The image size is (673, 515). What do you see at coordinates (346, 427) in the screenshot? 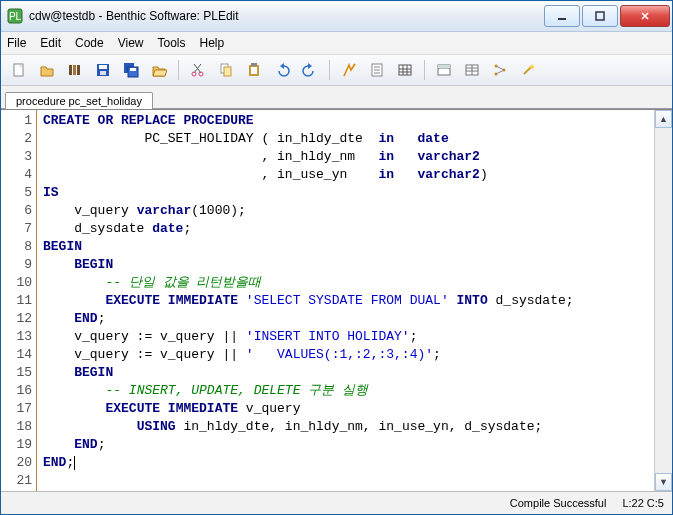
I see `code-line: USING in_hldy_dte, in_hldy_nm, in_use_yn…` at bounding box center [346, 427].